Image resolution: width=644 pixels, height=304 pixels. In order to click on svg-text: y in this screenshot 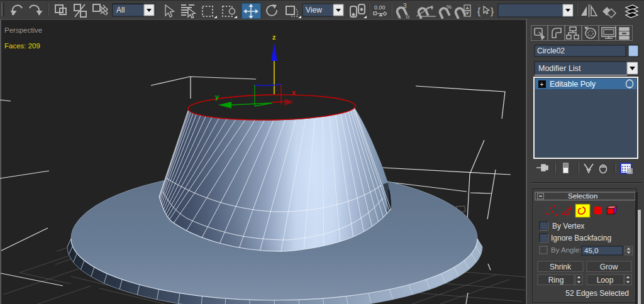, I will do `click(218, 97)`.